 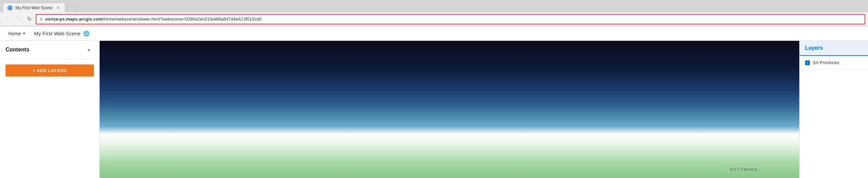 What do you see at coordinates (834, 48) in the screenshot?
I see `layers-tab: Layers` at bounding box center [834, 48].